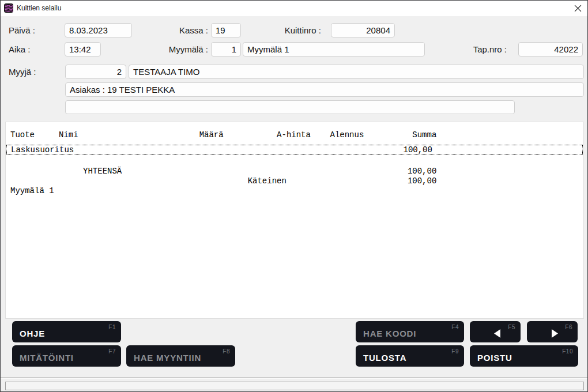 This screenshot has width=588, height=392. Describe the element at coordinates (226, 352) in the screenshot. I see `hae-myyntiin-button-fkey: F8` at that location.